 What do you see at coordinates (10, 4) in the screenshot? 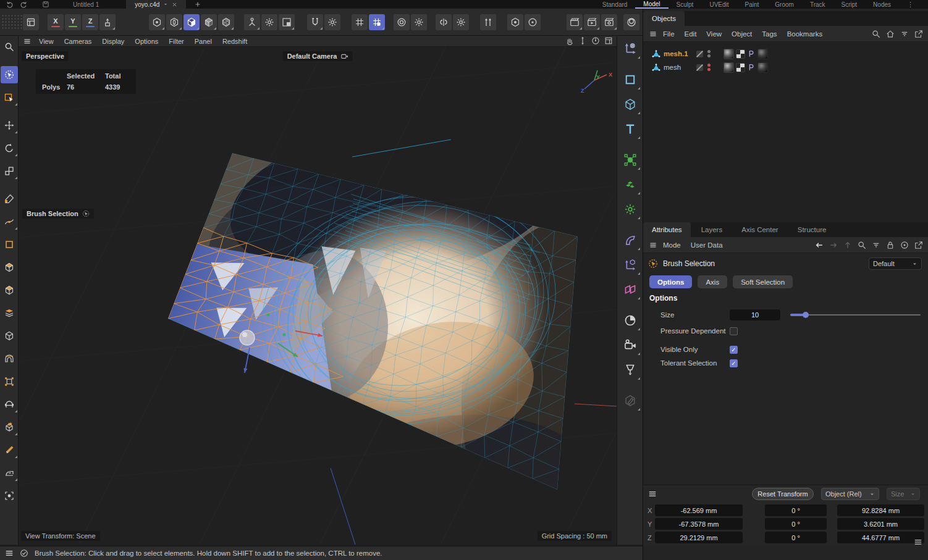
I see `undo-icon` at bounding box center [10, 4].